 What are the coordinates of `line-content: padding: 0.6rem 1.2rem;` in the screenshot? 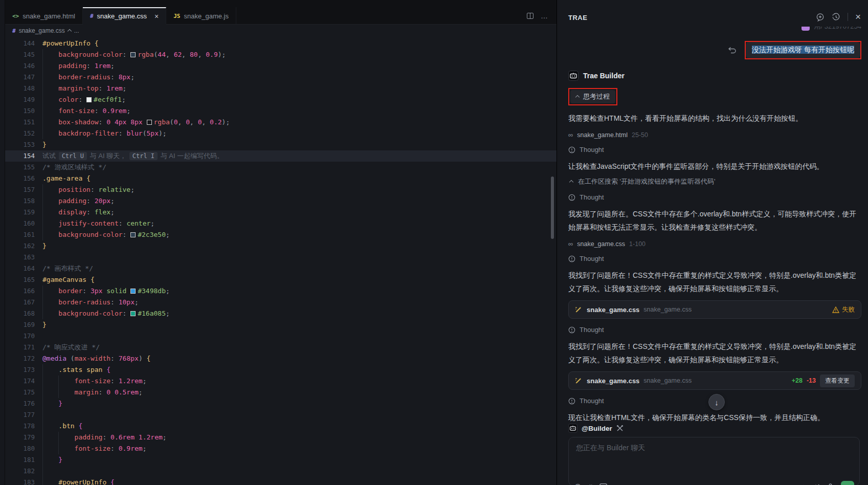 It's located at (104, 437).